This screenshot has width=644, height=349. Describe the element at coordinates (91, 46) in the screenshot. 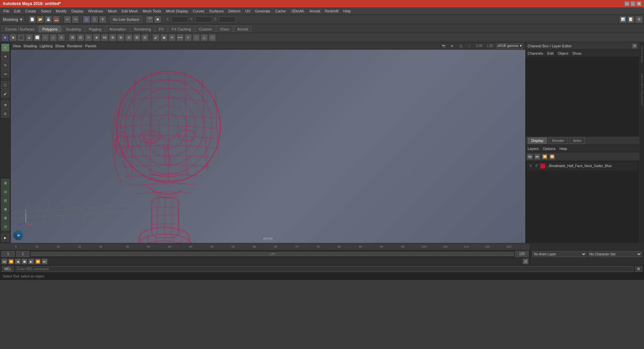

I see `vp-menu-panels: Panels` at that location.